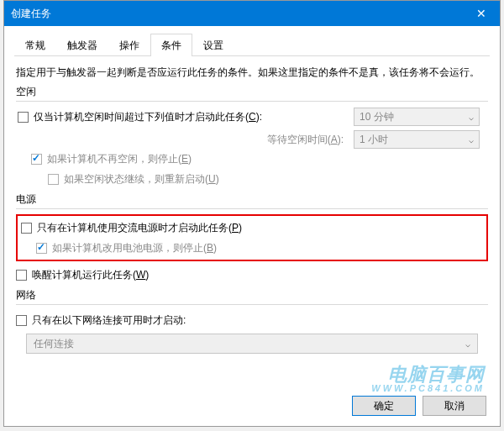 This screenshot has height=431, width=504. I want to click on section-network: 网络, so click(252, 297).